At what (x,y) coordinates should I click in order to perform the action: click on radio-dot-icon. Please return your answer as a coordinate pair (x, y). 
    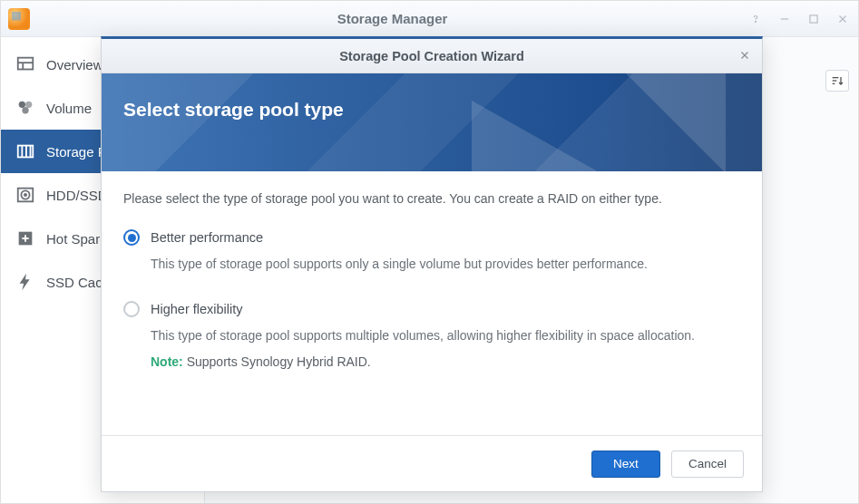
    Looking at the image, I should click on (132, 237).